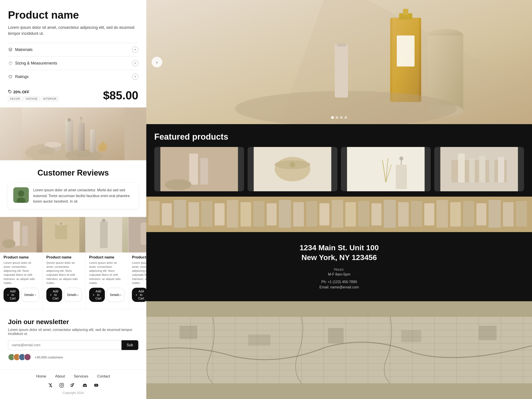 This screenshot has width=532, height=399. What do you see at coordinates (73, 384) in the screenshot?
I see `footer-nav: Home About Services Contact` at bounding box center [73, 384].